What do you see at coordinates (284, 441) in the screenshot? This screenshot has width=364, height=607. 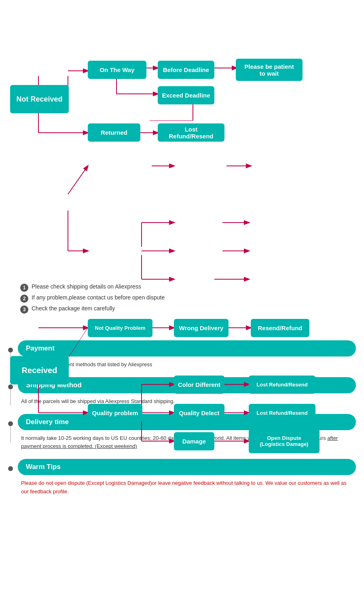 I see `open-dispute-box: Open Dispute(Logistics Damage)` at bounding box center [284, 441].